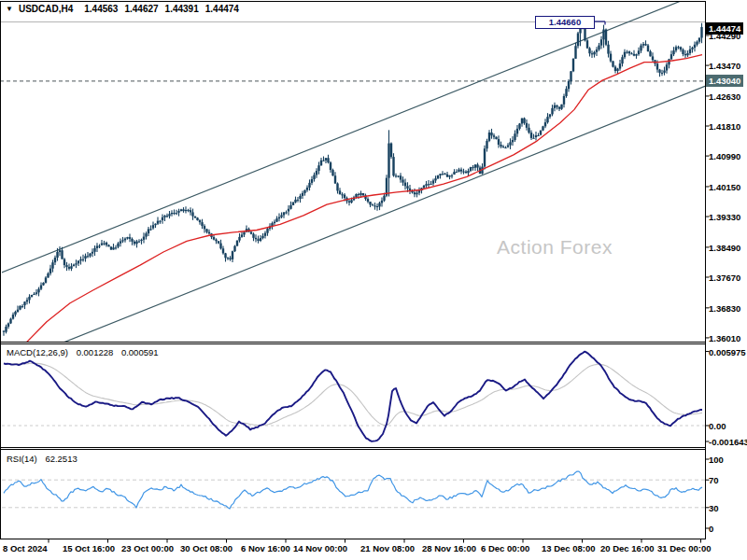 The image size is (747, 560). Describe the element at coordinates (222, 9) in the screenshot. I see `ohlc-close-value: 1.44474` at that location.